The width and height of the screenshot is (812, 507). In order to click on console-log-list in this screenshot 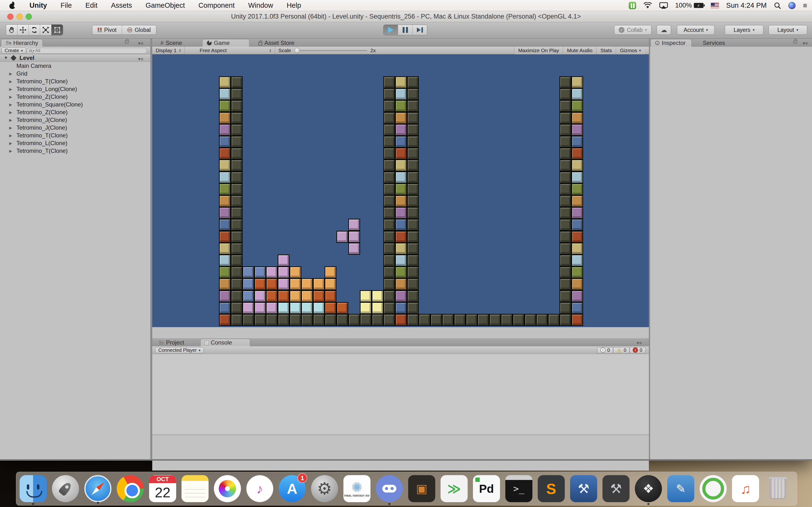, I will do `click(401, 394)`.